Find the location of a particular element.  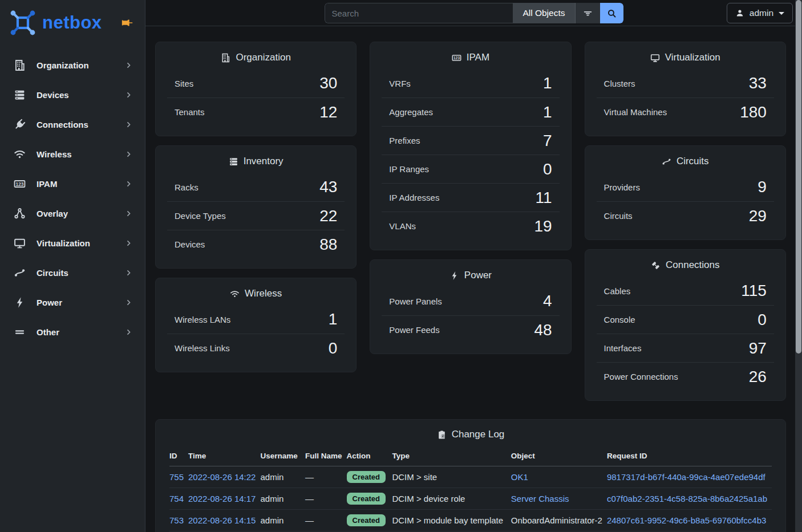

sidebar-item-label: Virtualization is located at coordinates (63, 243).